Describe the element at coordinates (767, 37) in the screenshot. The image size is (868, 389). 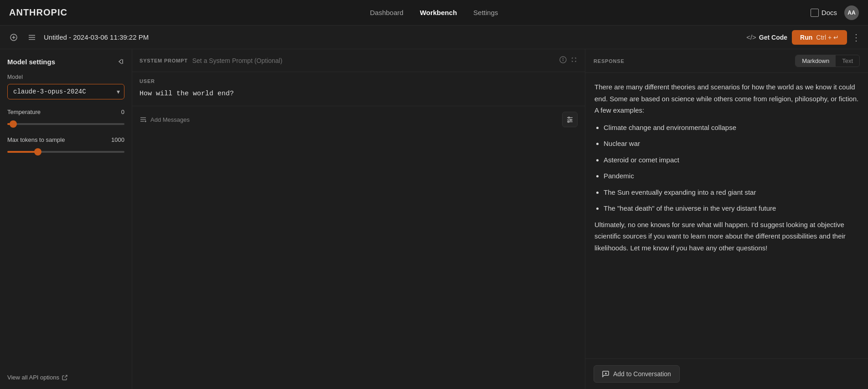
I see `get-code-button: </> Get Code` at that location.